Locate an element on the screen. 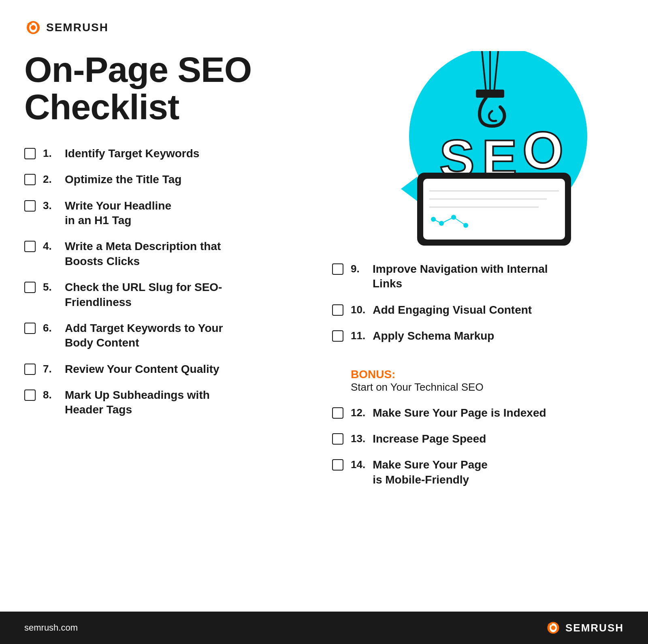 The image size is (648, 644). item-number-2: 2. is located at coordinates (50, 179).